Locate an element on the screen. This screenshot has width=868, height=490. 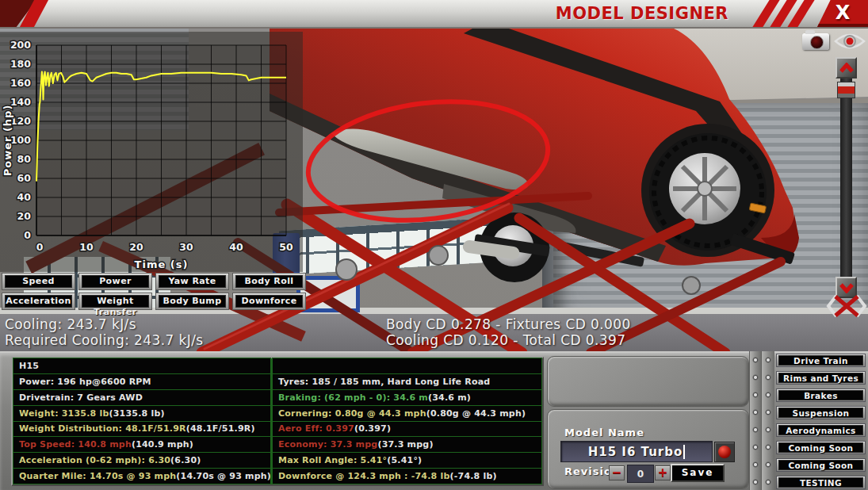
graph-button-label: Downforce is located at coordinates (270, 301).